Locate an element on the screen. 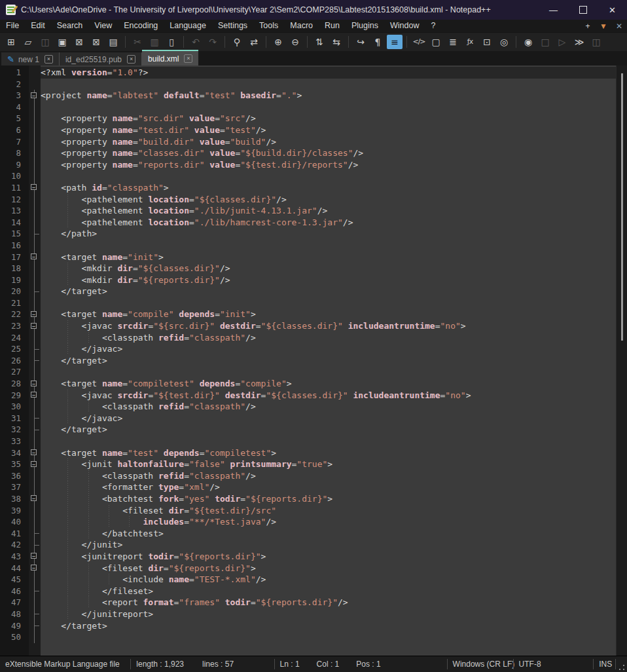 The width and height of the screenshot is (627, 672). replace-icon: ⇄ is located at coordinates (254, 42).